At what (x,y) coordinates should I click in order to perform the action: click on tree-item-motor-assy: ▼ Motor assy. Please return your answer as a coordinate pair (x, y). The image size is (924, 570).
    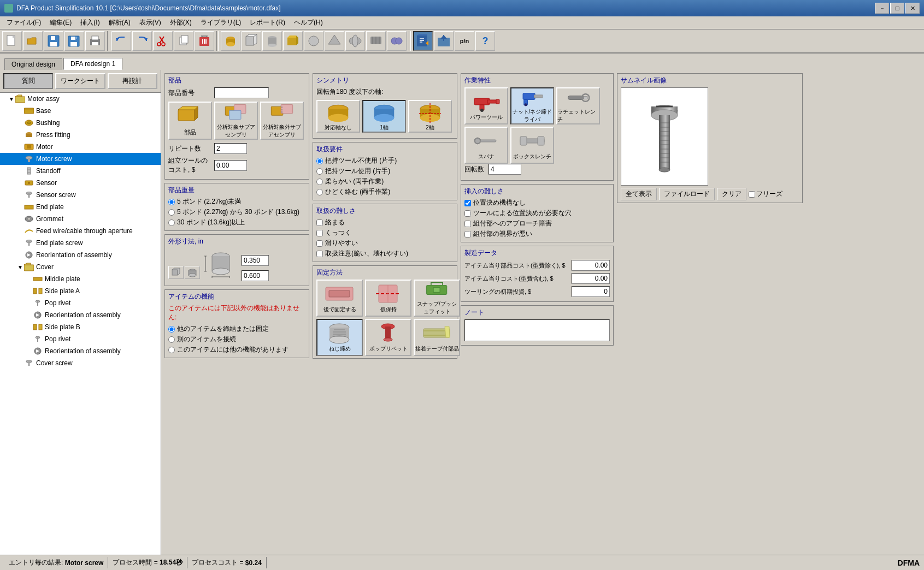
    Looking at the image, I should click on (80, 99).